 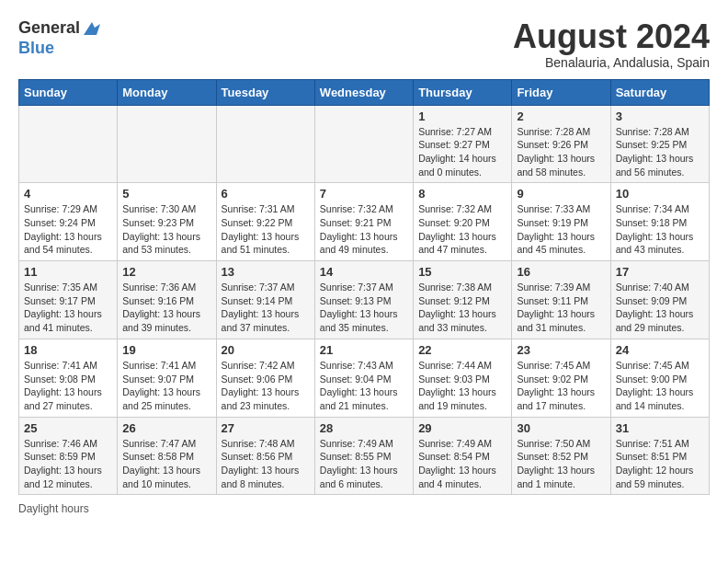 What do you see at coordinates (561, 230) in the screenshot?
I see `day-detail: Sunrise: 7:33 AM Sunset: 9:19 PM Dayligh…` at bounding box center [561, 230].